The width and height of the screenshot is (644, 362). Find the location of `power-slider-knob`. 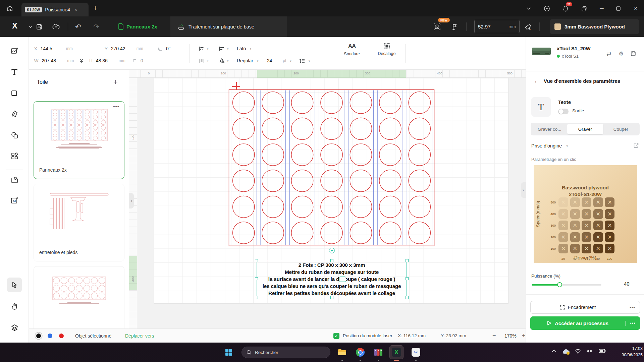

power-slider-knob is located at coordinates (559, 285).